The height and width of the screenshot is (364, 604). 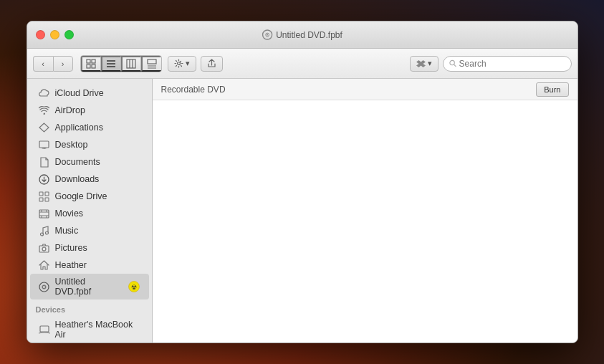 What do you see at coordinates (82, 196) in the screenshot?
I see `sidebar-item-label: Google Drive` at bounding box center [82, 196].